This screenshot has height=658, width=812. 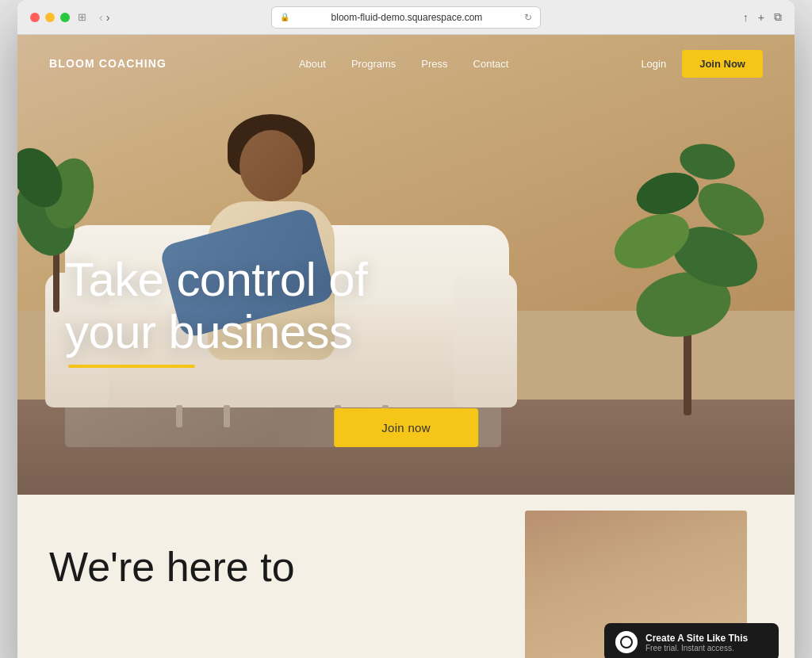 What do you see at coordinates (108, 63) in the screenshot?
I see `brand-logo: BLOOM COACHING` at bounding box center [108, 63].